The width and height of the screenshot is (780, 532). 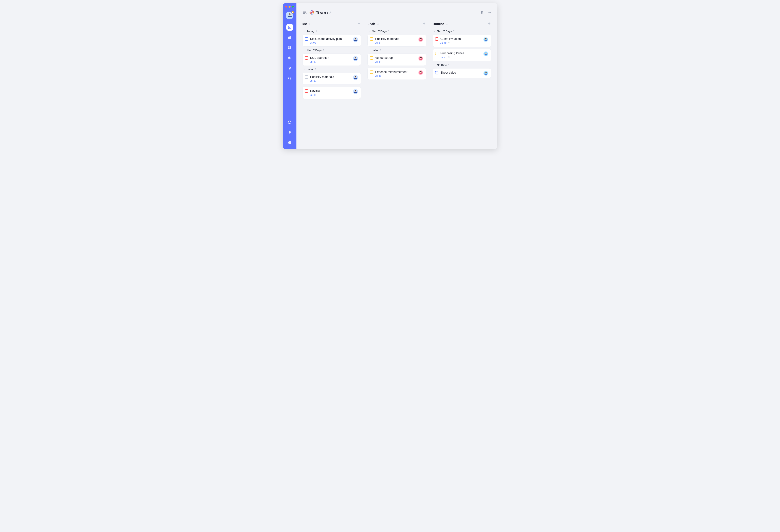 I want to click on section: Next 7 Days1KOL operationJul 10, so click(x=332, y=57).